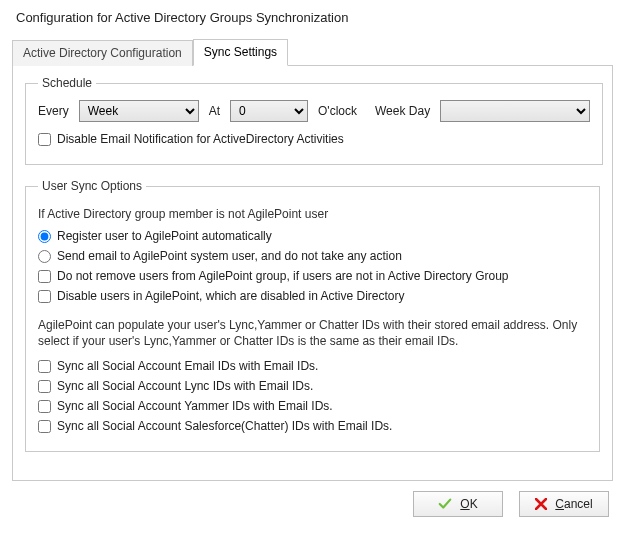  Describe the element at coordinates (574, 504) in the screenshot. I see `cancel-button-label: Cancel` at that location.